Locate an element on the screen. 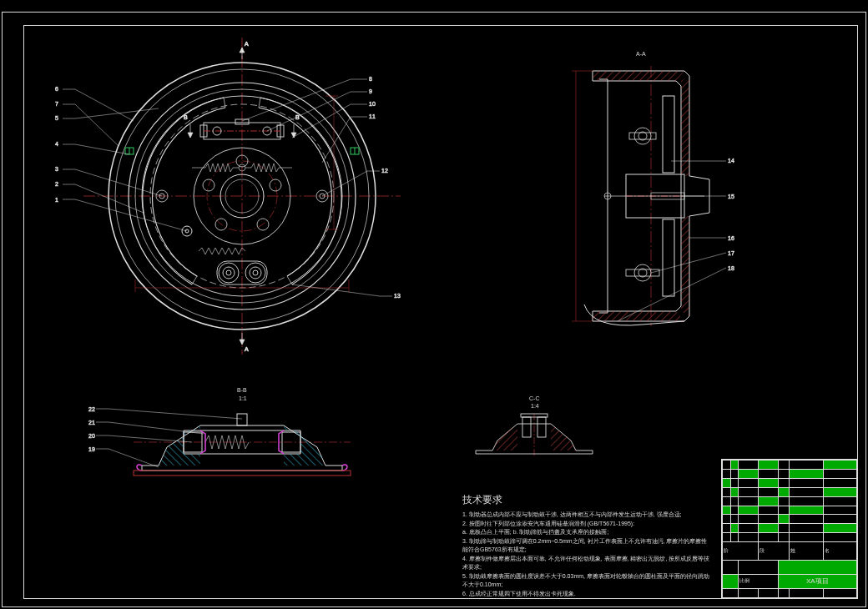 The image size is (868, 609). svg-text: B-B is located at coordinates (242, 390).